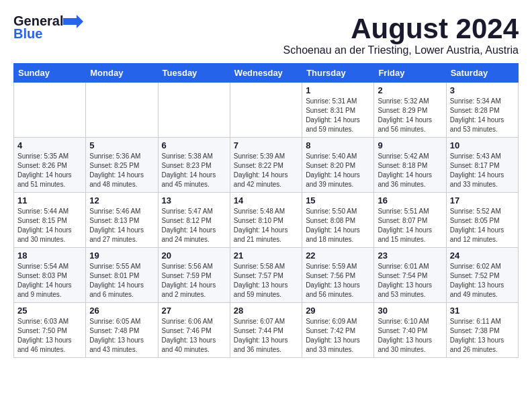 The width and height of the screenshot is (532, 411). I want to click on calendar-cell: 14Sunrise: 5:48 AM Sunset: 8:10 PM Dayli…, so click(266, 220).